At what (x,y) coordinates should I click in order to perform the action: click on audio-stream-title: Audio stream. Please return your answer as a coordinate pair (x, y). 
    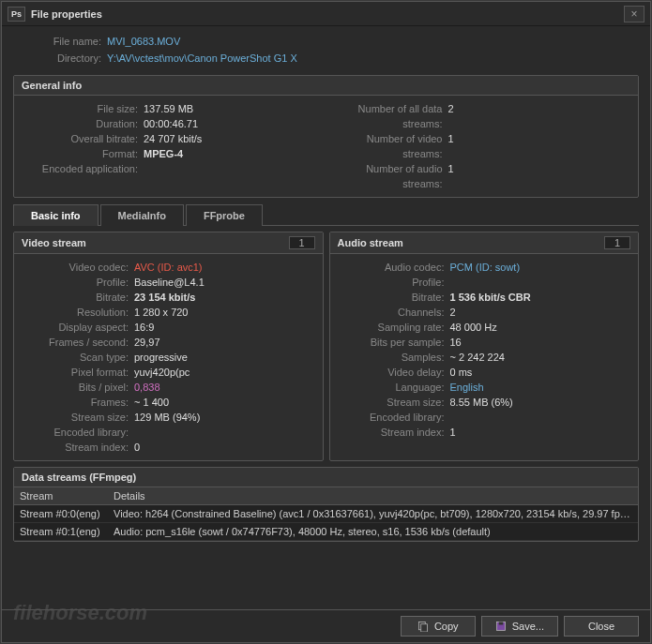
    Looking at the image, I should click on (371, 243).